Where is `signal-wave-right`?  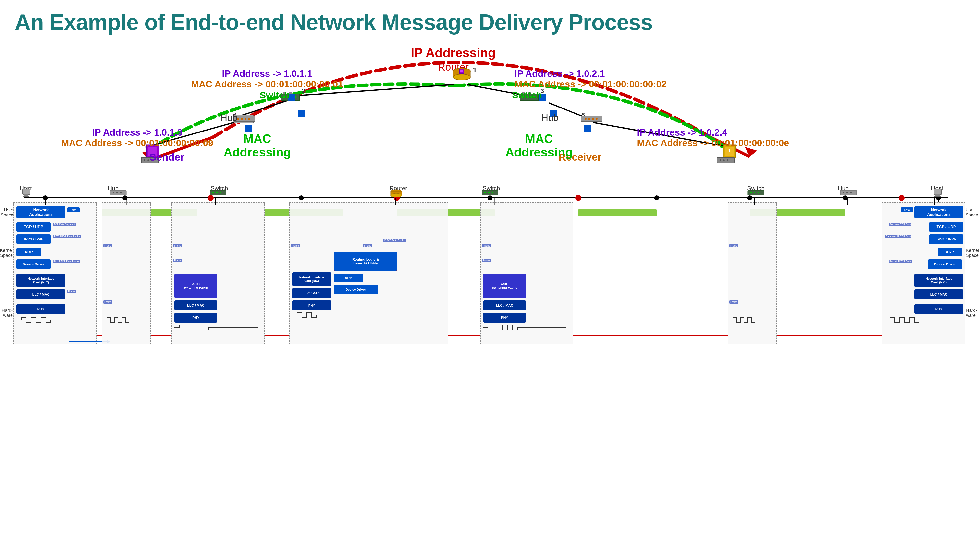 signal-wave-right is located at coordinates (924, 320).